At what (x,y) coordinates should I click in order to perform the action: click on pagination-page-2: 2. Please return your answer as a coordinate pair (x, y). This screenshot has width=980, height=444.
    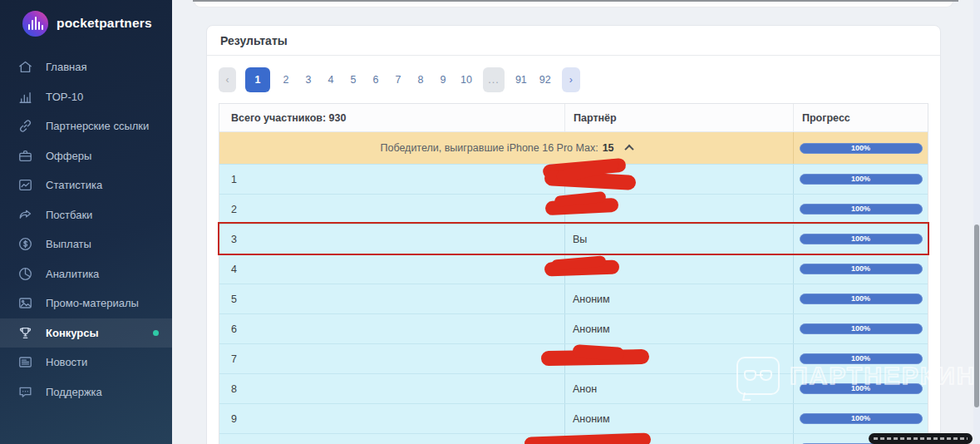
    Looking at the image, I should click on (286, 80).